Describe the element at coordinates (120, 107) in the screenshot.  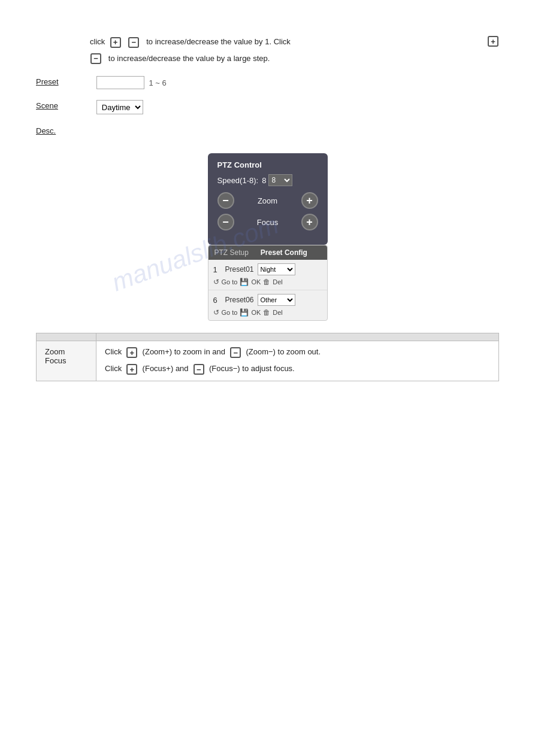
I see `scene-dropdown: Daytime Night Other` at that location.